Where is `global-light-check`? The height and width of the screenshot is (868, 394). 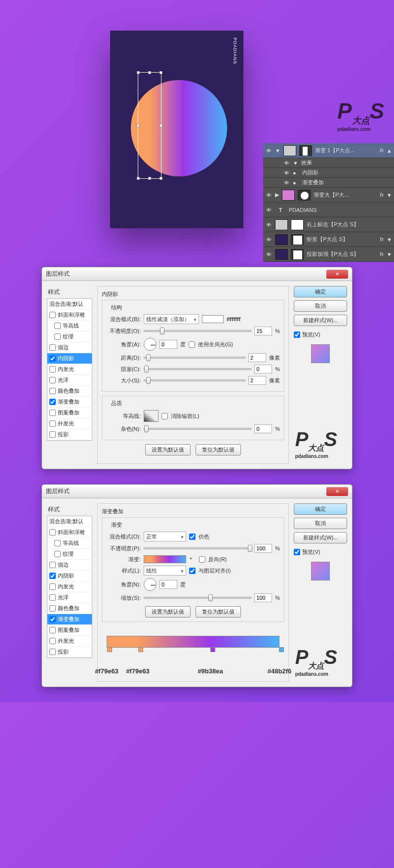 global-light-check is located at coordinates (192, 345).